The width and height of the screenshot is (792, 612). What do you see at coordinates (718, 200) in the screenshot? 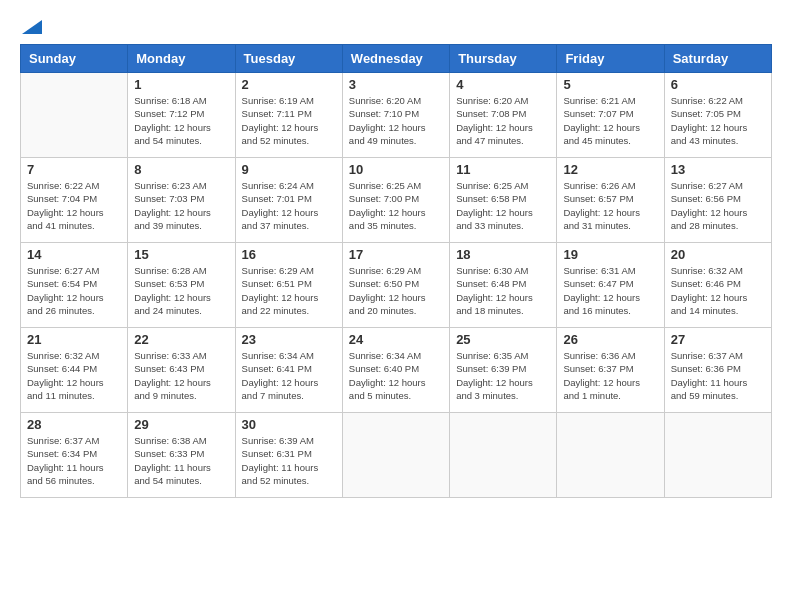
I see `calendar-cell: 13Sunrise: 6:27 AM Sunset: 6:56 PM Dayli…` at bounding box center [718, 200].